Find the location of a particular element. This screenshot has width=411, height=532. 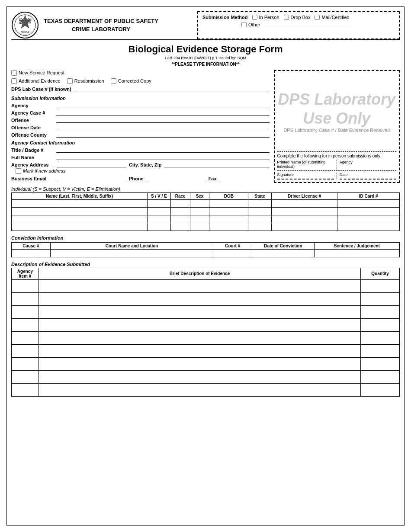

offense-county-row: Offense County is located at coordinates (140, 135).